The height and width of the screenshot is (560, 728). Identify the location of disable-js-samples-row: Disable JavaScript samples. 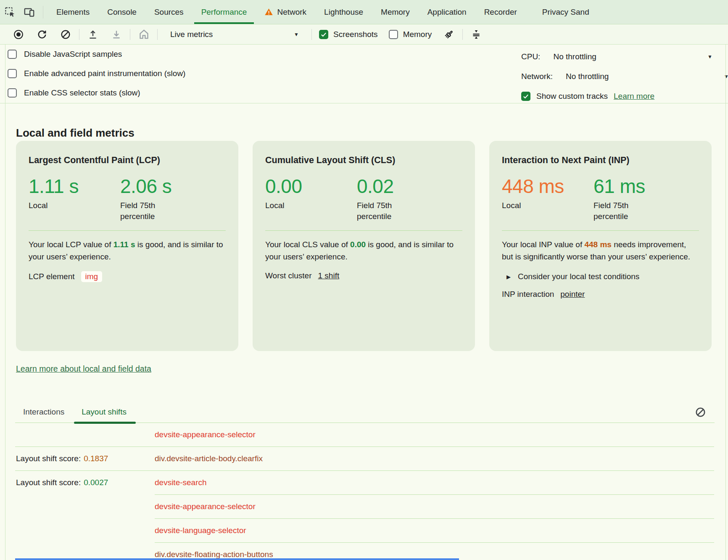
(364, 54).